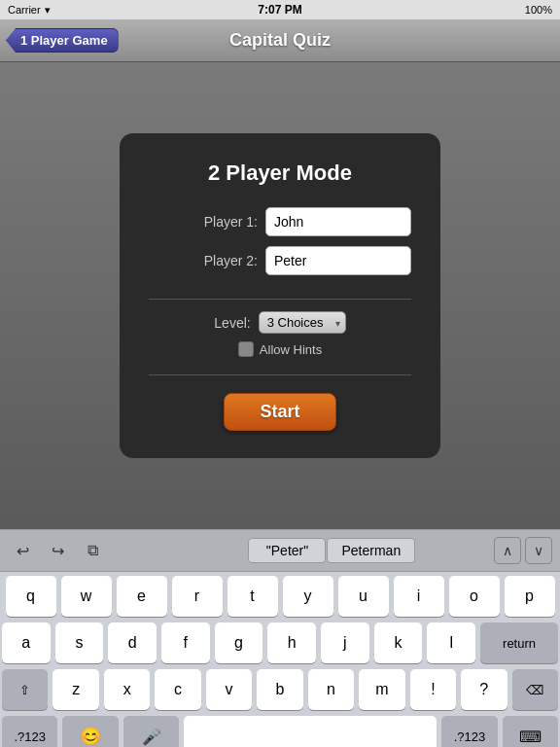  What do you see at coordinates (186, 643) in the screenshot?
I see `key-f: f` at bounding box center [186, 643].